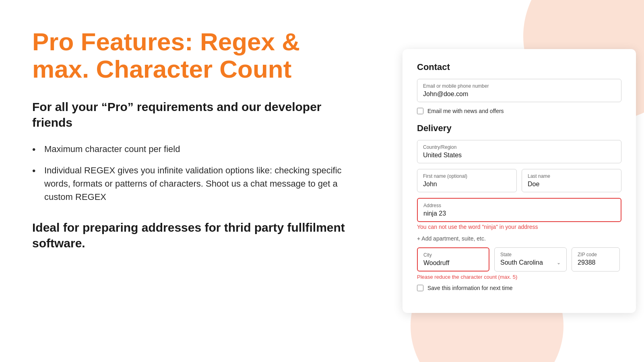 Image resolution: width=644 pixels, height=362 pixels. Describe the element at coordinates (453, 263) in the screenshot. I see `city-value: Woodruff` at that location.